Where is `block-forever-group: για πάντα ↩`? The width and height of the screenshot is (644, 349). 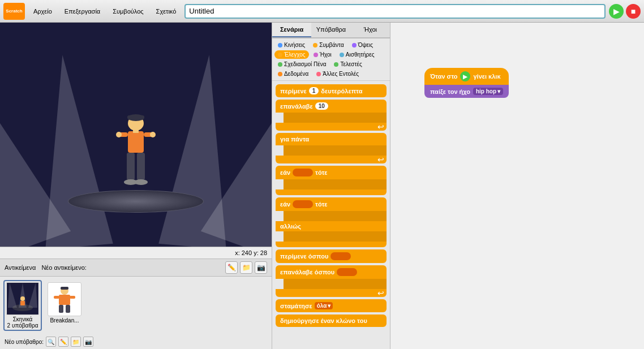 block-forever-group: για πάντα ↩ is located at coordinates (331, 148).